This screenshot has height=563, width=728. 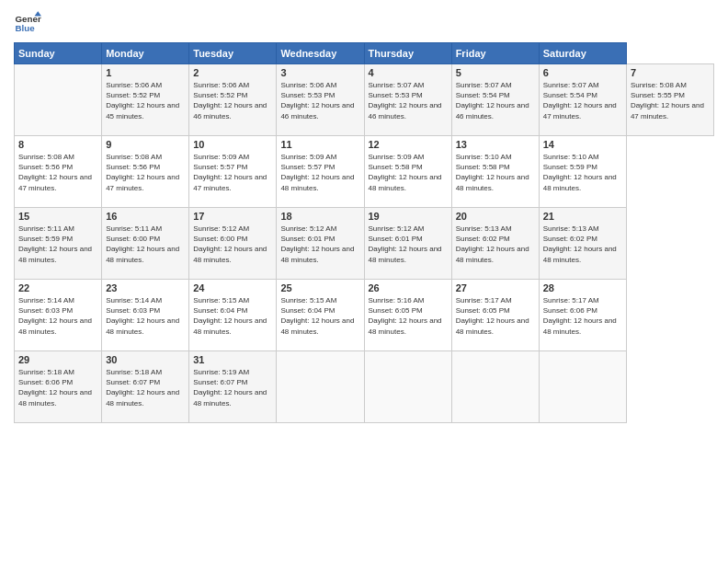 What do you see at coordinates (320, 216) in the screenshot?
I see `day-number: 18` at bounding box center [320, 216].